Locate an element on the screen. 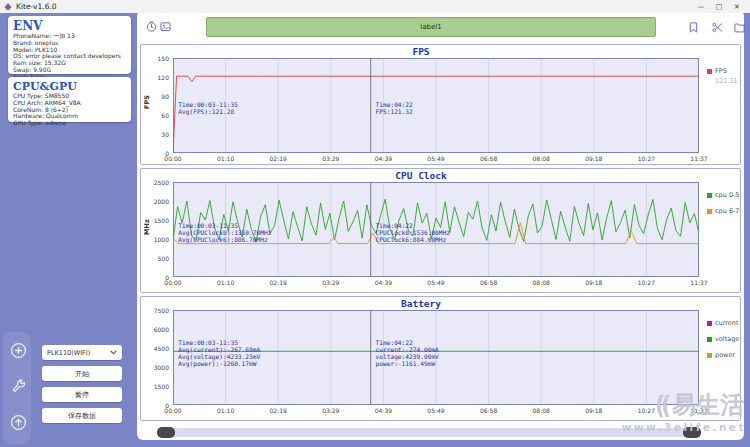  chart-annotation: Time:00:03-11:35 Avg(current):-267.69mA … is located at coordinates (219, 354).